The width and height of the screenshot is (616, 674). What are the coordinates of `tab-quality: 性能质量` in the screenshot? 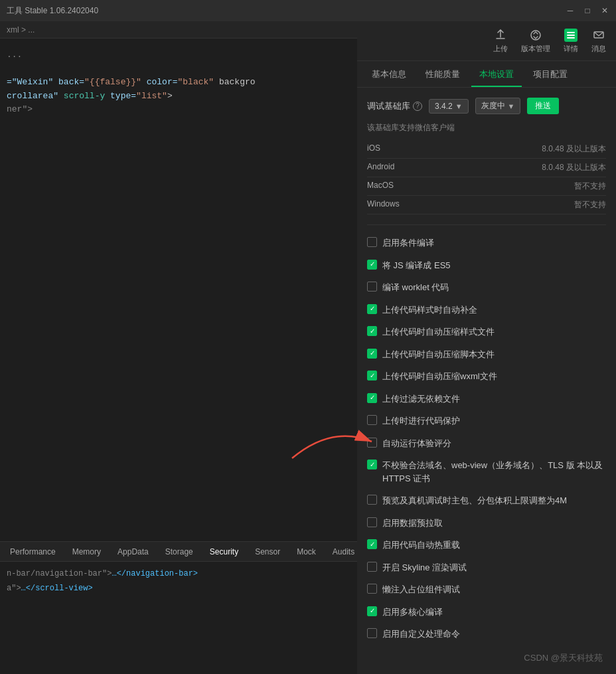 It's located at (443, 74).